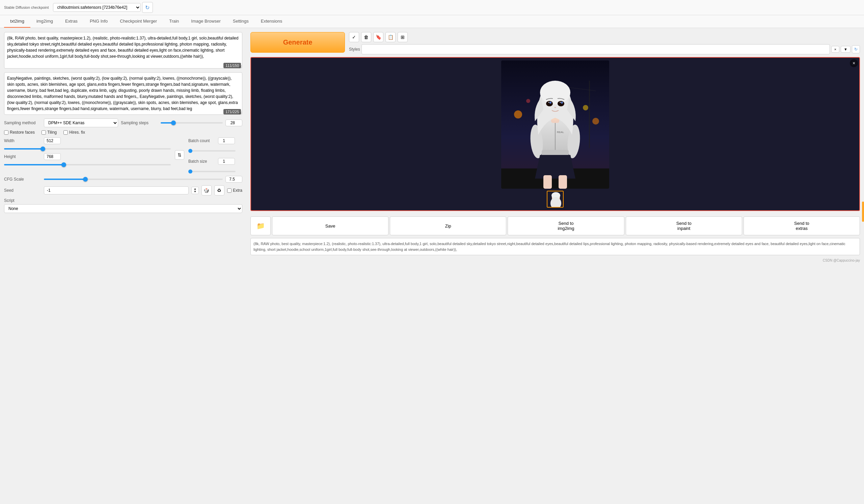 The height and width of the screenshot is (504, 864). I want to click on styles-trash-btn: 🗑, so click(366, 37).